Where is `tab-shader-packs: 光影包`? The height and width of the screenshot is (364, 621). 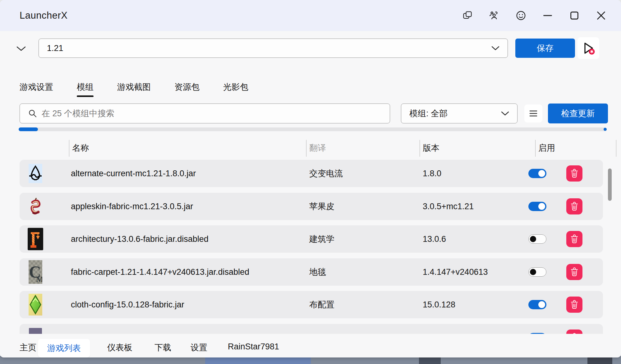
tab-shader-packs: 光影包 is located at coordinates (236, 89).